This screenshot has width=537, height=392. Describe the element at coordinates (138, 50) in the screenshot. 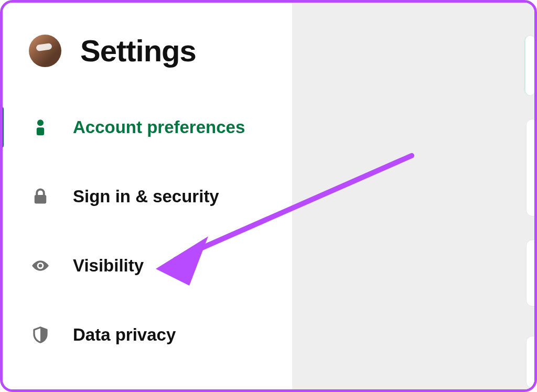

I see `page-title: Settings` at that location.